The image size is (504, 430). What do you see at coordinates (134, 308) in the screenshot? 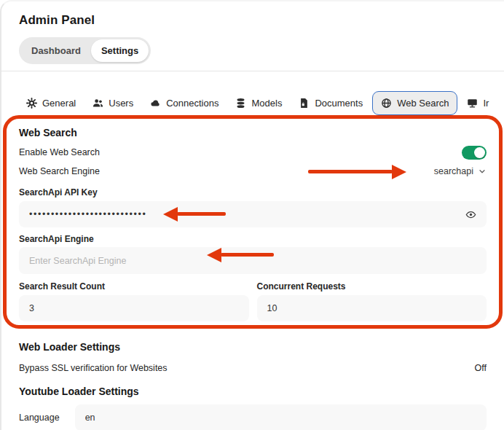
I see `search-result-count-field` at bounding box center [134, 308].